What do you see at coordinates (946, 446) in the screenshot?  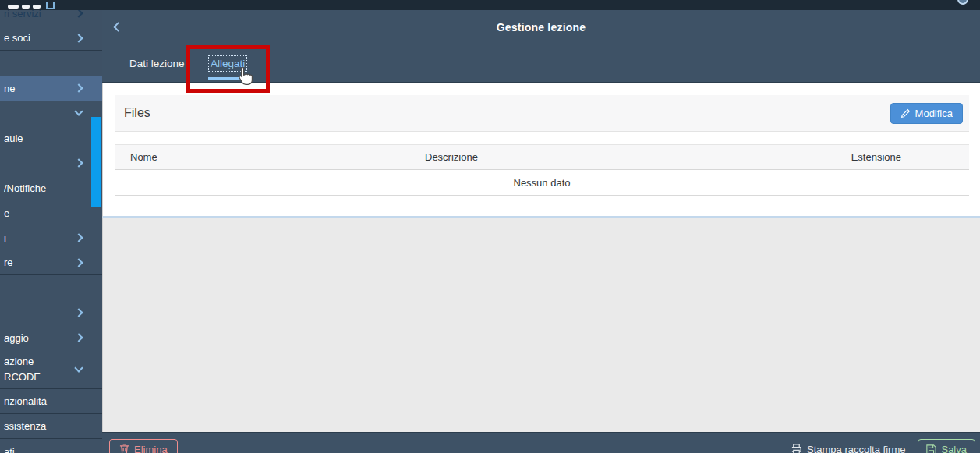 I see `save-button: Salva` at bounding box center [946, 446].